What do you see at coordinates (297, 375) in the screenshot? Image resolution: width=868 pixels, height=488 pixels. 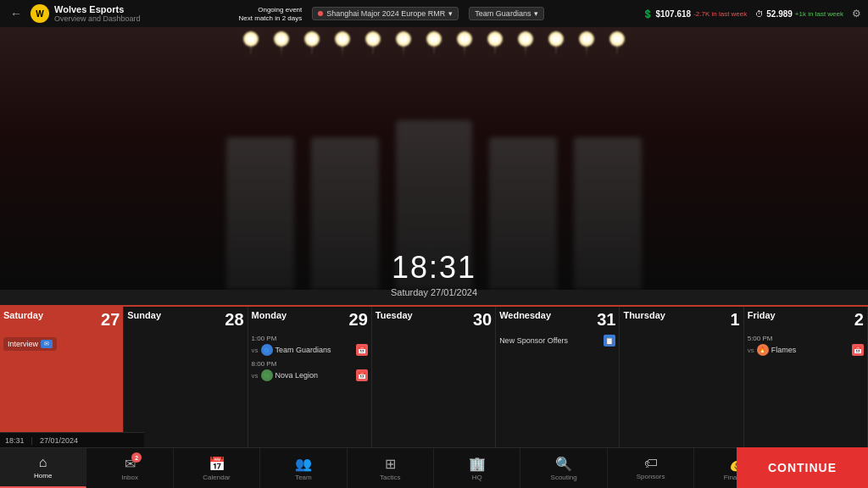 I see `monday-opponent-2: Nova Legion` at bounding box center [297, 375].